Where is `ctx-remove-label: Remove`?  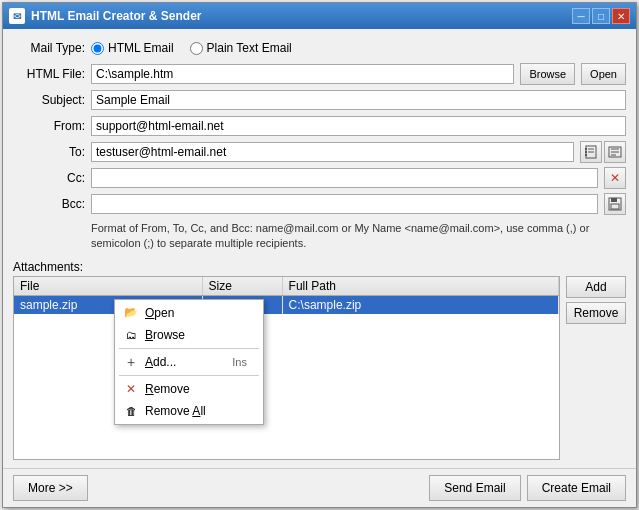
ctx-remove-label: Remove is located at coordinates (168, 389).